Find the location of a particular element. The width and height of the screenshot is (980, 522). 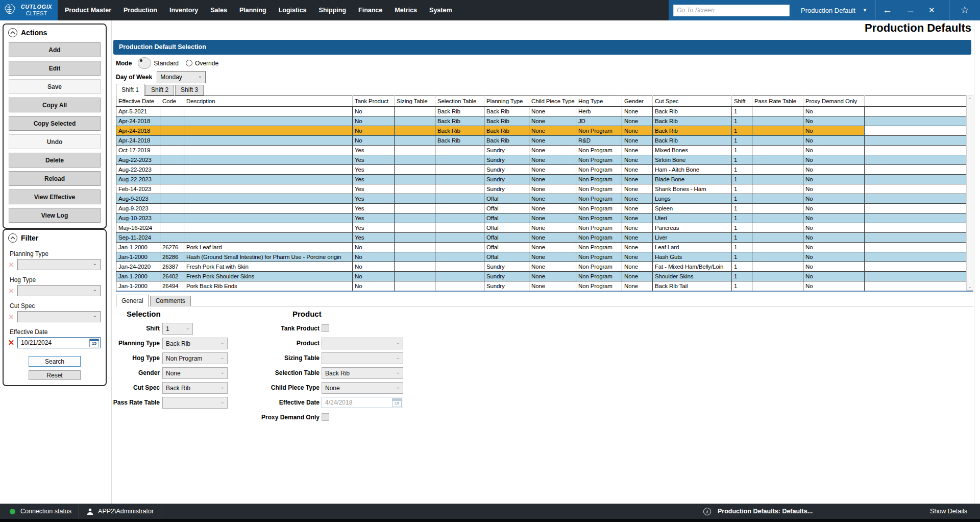

column-header-gender: Gender is located at coordinates (638, 101).